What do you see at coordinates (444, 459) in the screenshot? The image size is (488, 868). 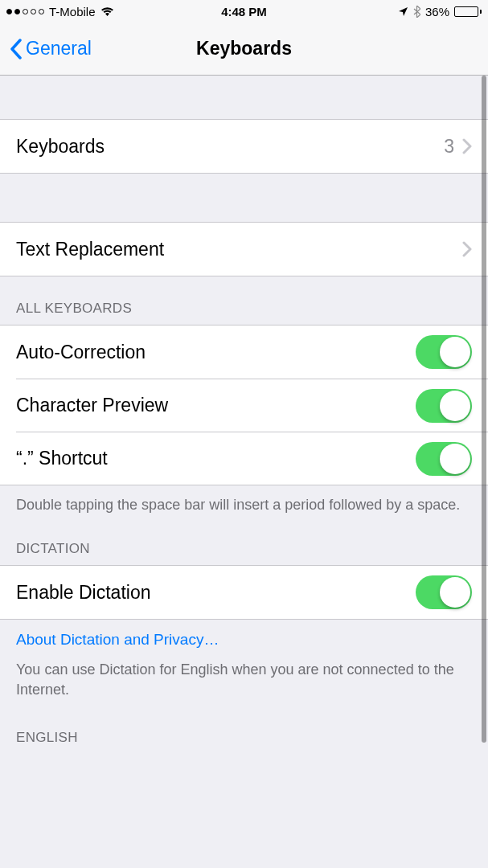 I see `period-shortcut-toggle` at bounding box center [444, 459].